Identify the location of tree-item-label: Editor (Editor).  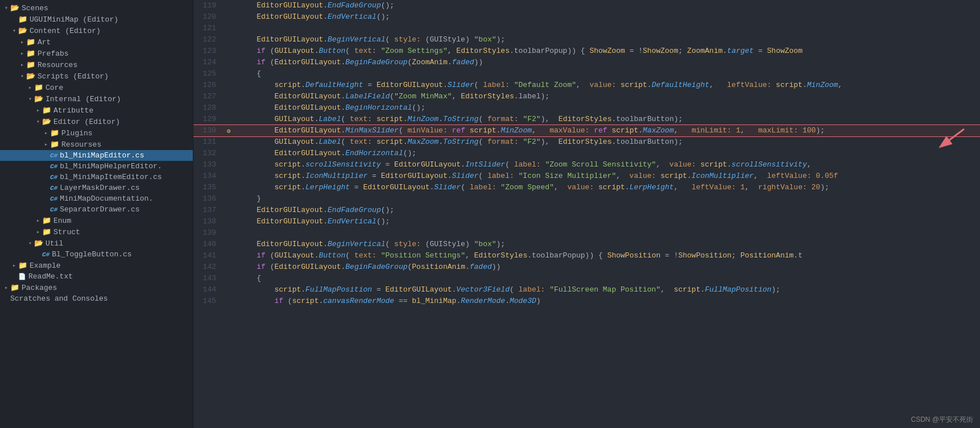
(86, 122).